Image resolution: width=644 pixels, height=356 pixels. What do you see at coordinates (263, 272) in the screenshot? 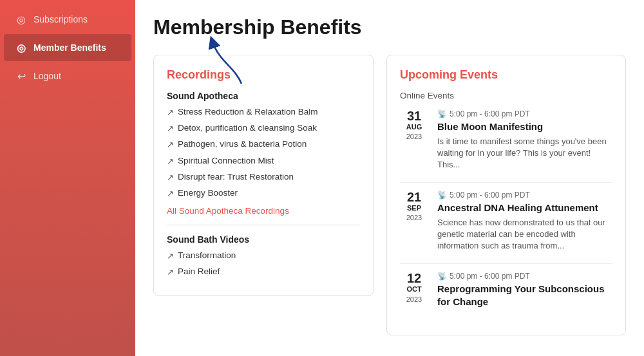
I see `list-item: ↗ Pain Relief` at bounding box center [263, 272].